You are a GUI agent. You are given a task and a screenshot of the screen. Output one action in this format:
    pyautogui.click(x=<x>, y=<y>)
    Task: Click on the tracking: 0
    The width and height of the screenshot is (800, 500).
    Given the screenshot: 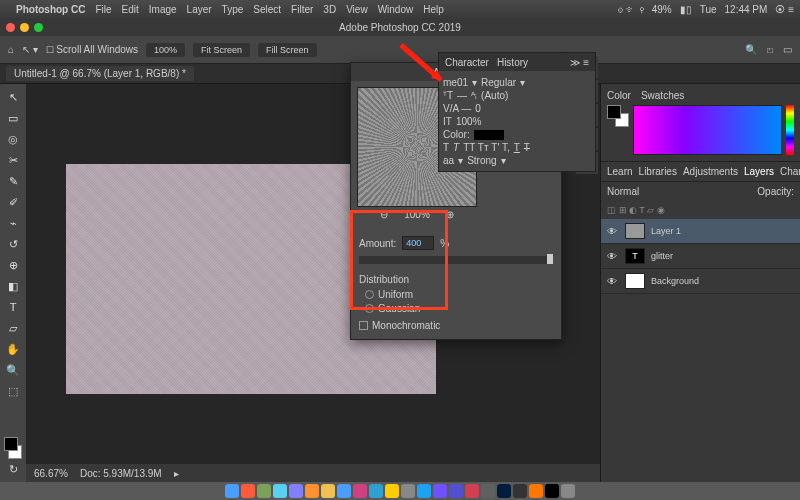 What is the action you would take?
    pyautogui.click(x=478, y=108)
    